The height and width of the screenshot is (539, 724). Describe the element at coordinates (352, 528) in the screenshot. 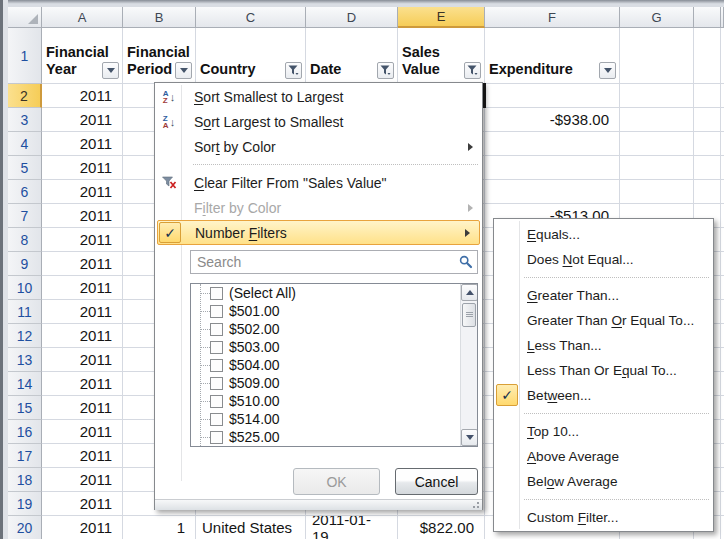

I see `cell-D20: 2011-01-19` at that location.